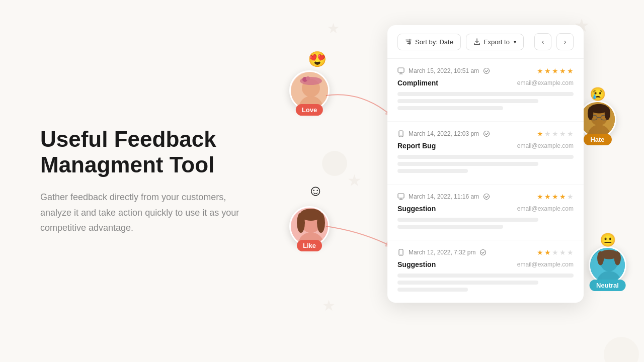 This screenshot has width=644, height=362. I want to click on date-row-2: March 14, 2022, 12:03 pm, so click(444, 134).